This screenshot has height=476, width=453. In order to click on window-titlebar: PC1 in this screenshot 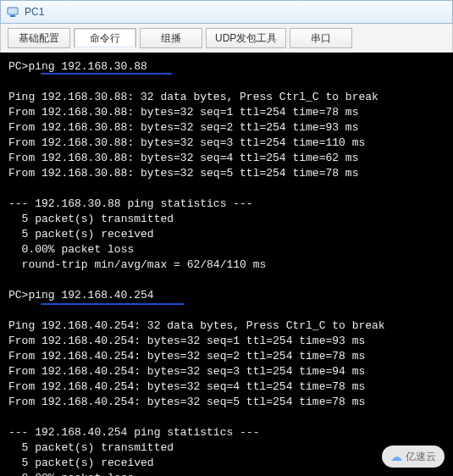, I will do `click(227, 12)`.